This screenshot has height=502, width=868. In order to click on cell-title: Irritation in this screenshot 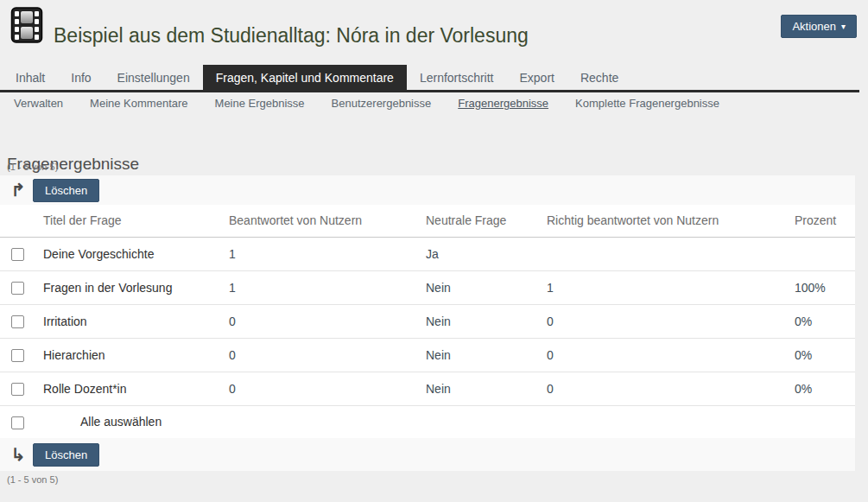, I will do `click(136, 321)`.